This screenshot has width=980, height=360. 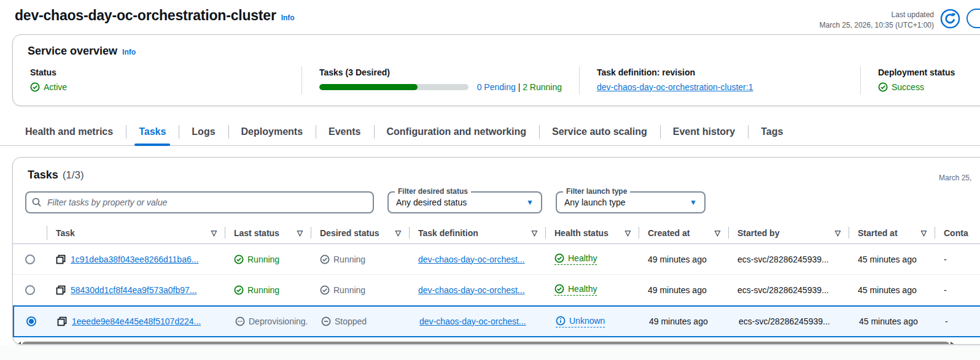 I want to click on header-health-status: Health status ▽, so click(x=593, y=233).